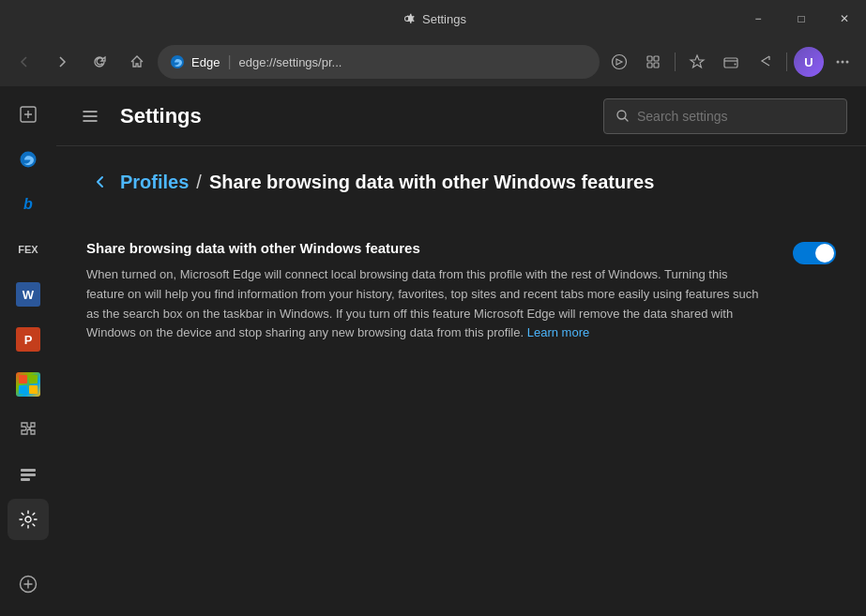  I want to click on settings-header: Settings, so click(462, 116).